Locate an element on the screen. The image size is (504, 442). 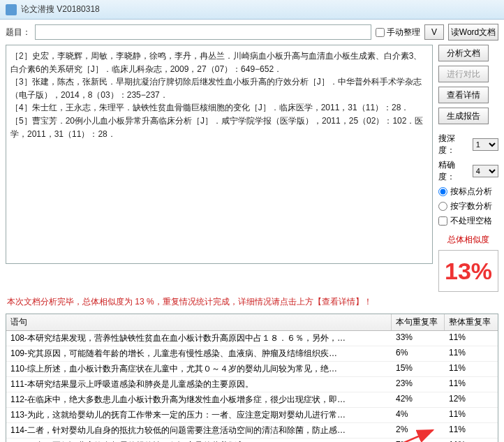
by-punct-radio: 按标点分析 is located at coordinates (468, 191).